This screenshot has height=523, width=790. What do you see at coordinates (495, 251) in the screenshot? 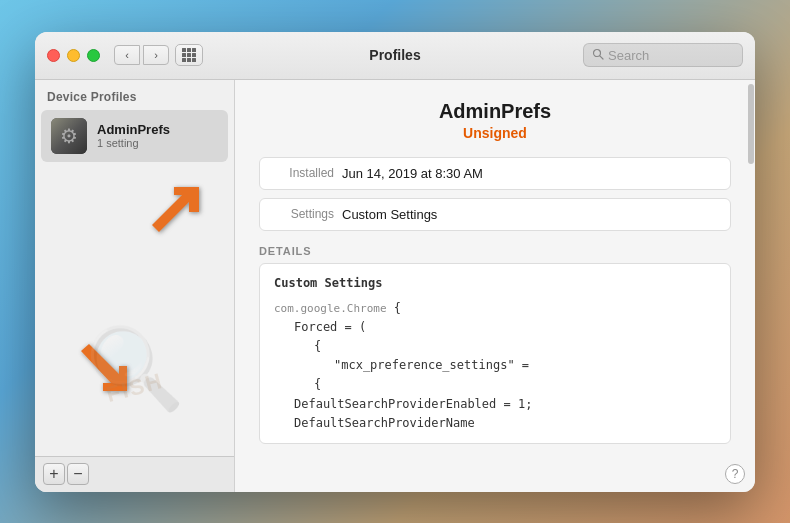
I see `details-heading: DETAILS` at bounding box center [495, 251].